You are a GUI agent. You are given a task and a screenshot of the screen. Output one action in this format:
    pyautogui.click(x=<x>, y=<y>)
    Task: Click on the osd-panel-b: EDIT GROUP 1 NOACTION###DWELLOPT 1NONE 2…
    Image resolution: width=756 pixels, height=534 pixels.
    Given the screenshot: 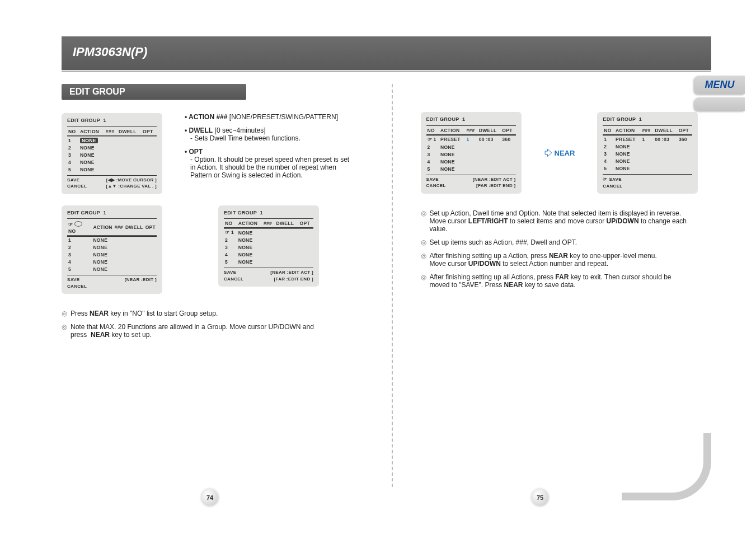 What is the action you would take?
    pyautogui.click(x=112, y=250)
    